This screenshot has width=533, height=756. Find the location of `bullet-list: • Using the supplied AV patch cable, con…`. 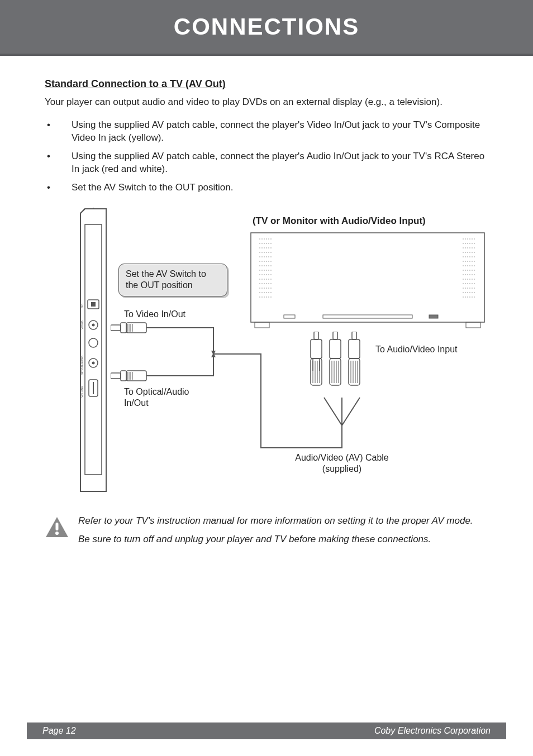

bullet-list: • Using the supplied AV patch cable, con… is located at coordinates (266, 156).